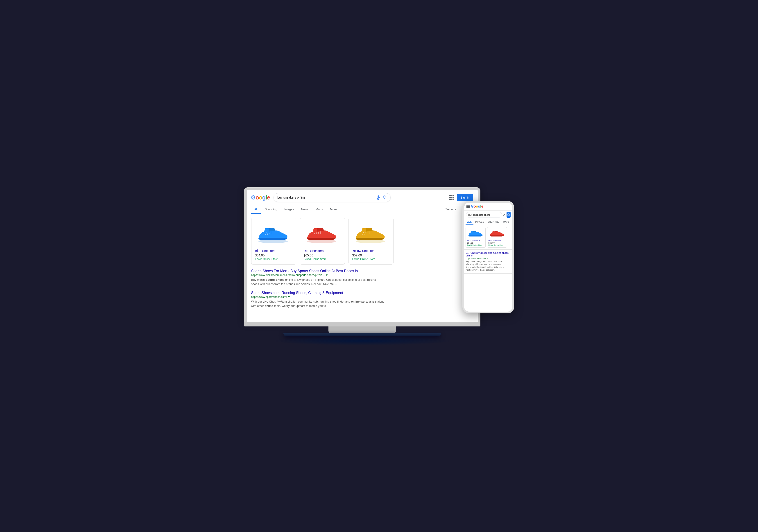 The image size is (758, 532). Describe the element at coordinates (370, 234) in the screenshot. I see `yellow-sneaker-svg` at that location.